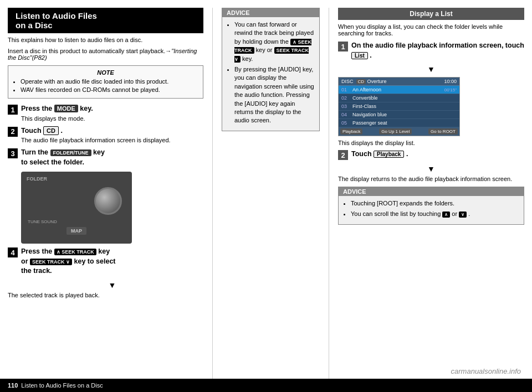  Describe the element at coordinates (450, 81) in the screenshot. I see `screen-header-time: 10:00` at that location.